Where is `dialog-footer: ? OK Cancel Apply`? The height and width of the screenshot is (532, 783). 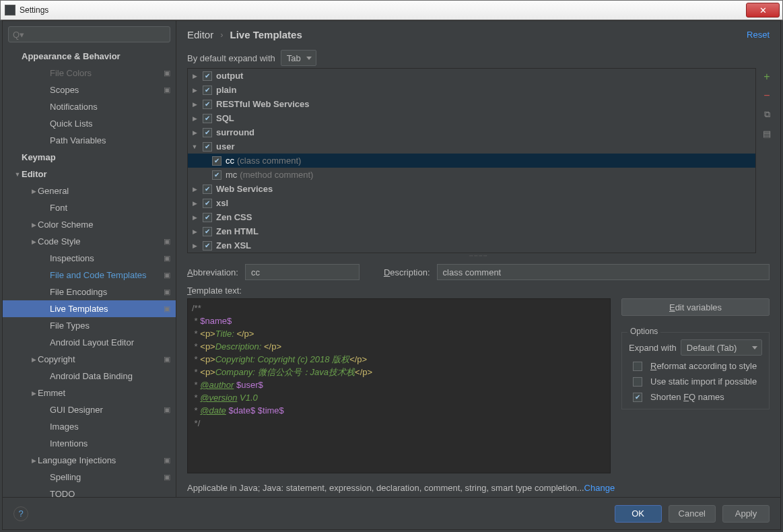
dialog-footer: ? OK Cancel Apply is located at coordinates (392, 513).